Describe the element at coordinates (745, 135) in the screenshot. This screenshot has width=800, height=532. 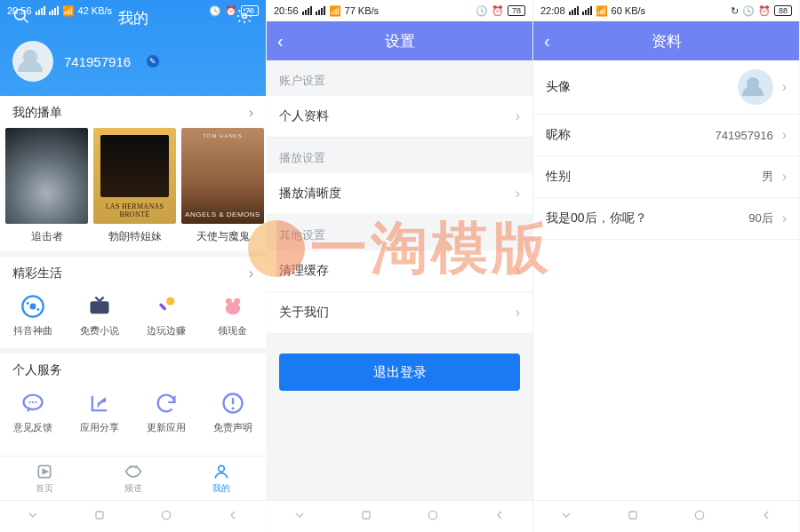
I see `row-value: 741957916` at that location.